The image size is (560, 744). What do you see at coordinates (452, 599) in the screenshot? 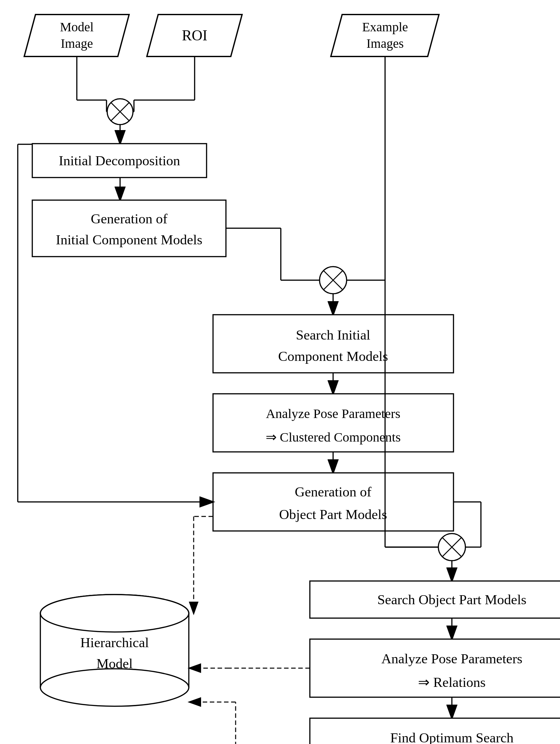
I see `search-obj-t: Search Object Part Models` at bounding box center [452, 599].